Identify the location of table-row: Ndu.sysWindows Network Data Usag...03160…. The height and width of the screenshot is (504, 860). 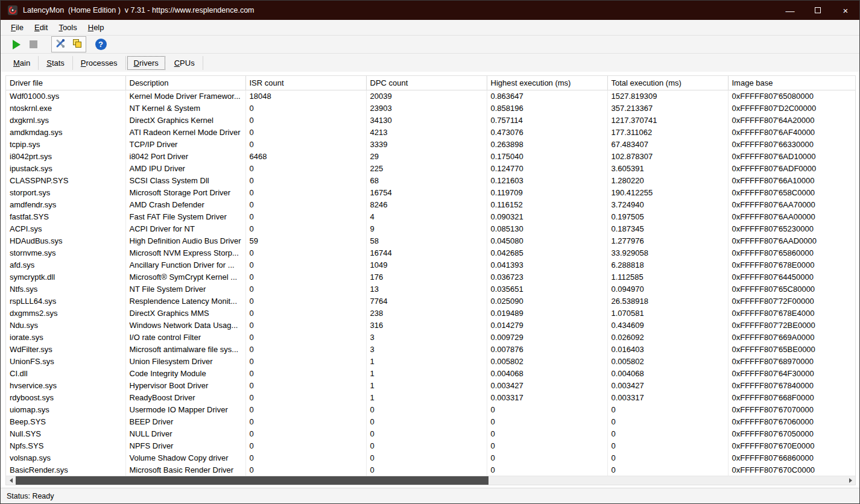
(431, 325).